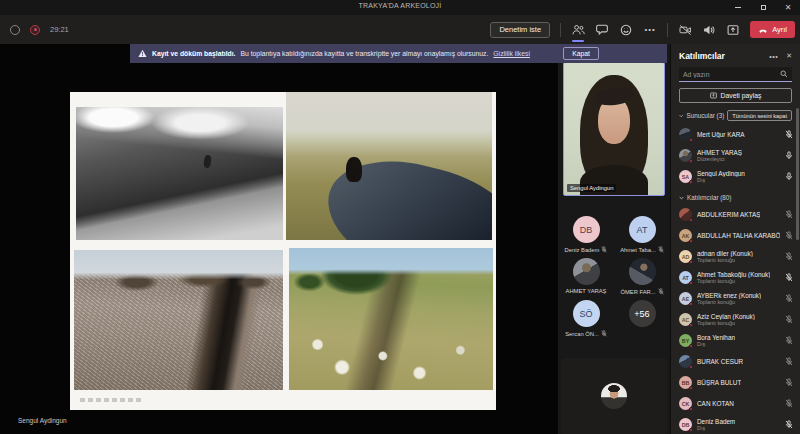 Image resolution: width=800 pixels, height=434 pixels. Describe the element at coordinates (685, 30) in the screenshot. I see `camera-off-icon` at that location.